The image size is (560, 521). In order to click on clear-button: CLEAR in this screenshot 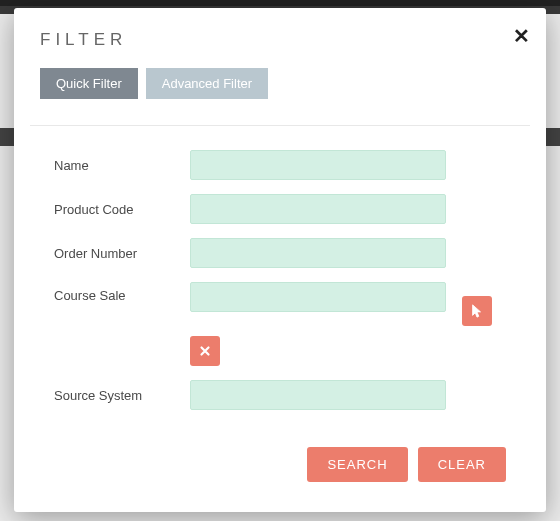, I will do `click(462, 464)`.